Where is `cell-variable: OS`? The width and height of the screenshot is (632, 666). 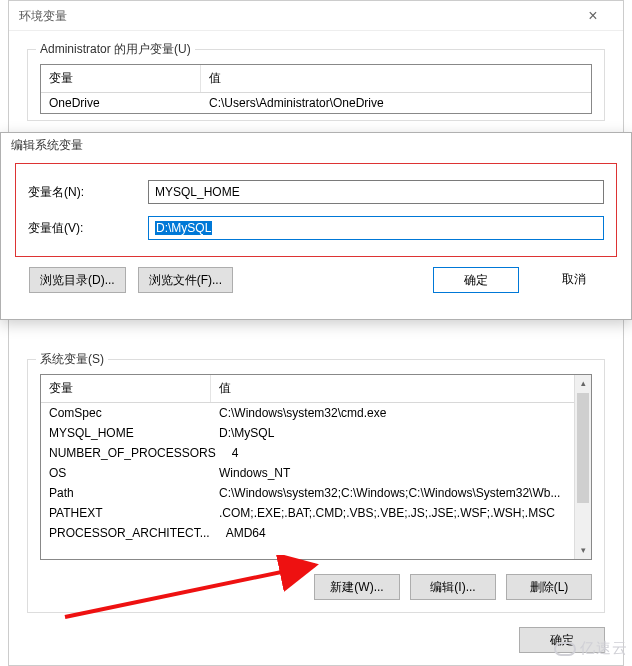
cell-variable: OS is located at coordinates (126, 473).